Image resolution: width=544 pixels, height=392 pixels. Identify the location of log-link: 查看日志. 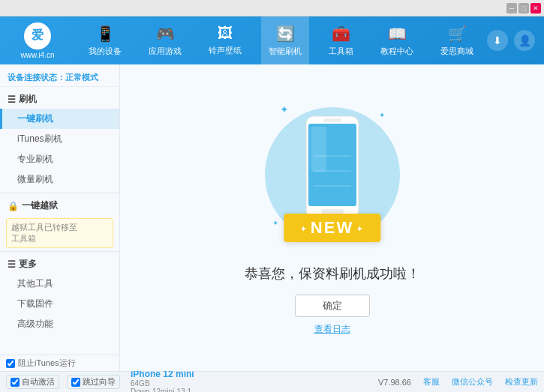
(332, 330).